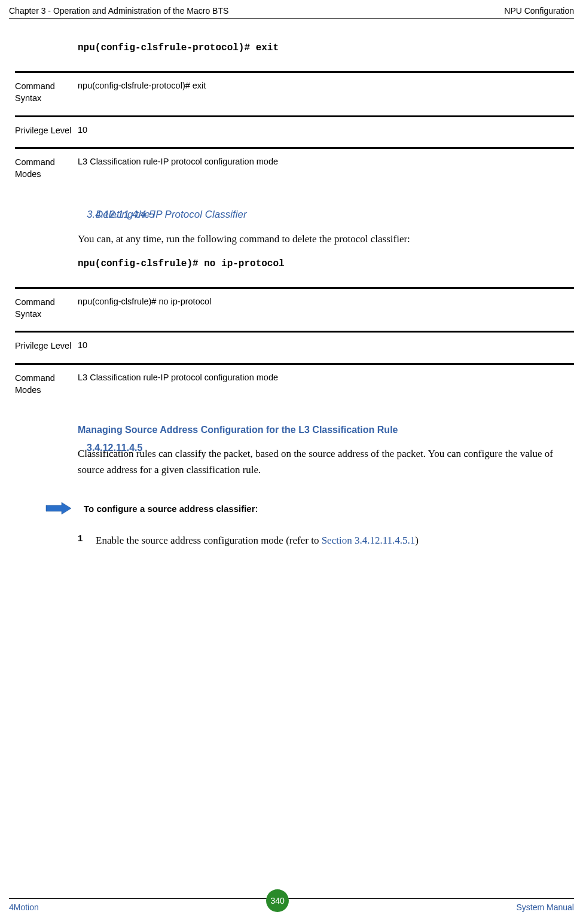  What do you see at coordinates (115, 448) in the screenshot?
I see `section-number-main: 3.4.12.11.4.5` at bounding box center [115, 448].